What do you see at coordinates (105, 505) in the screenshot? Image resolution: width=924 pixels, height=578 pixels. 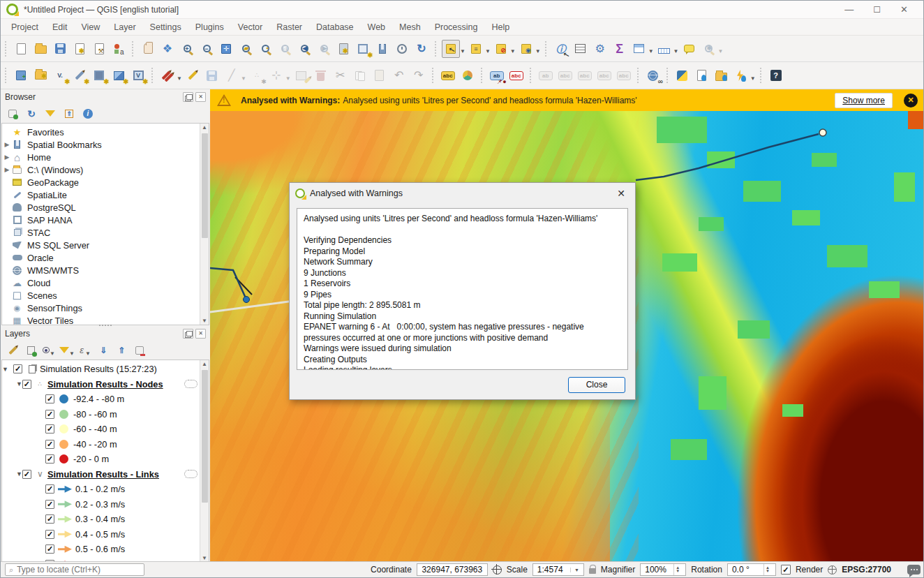 I see `legend-item: ✓0.2 - 0.3 m/s` at bounding box center [105, 505].